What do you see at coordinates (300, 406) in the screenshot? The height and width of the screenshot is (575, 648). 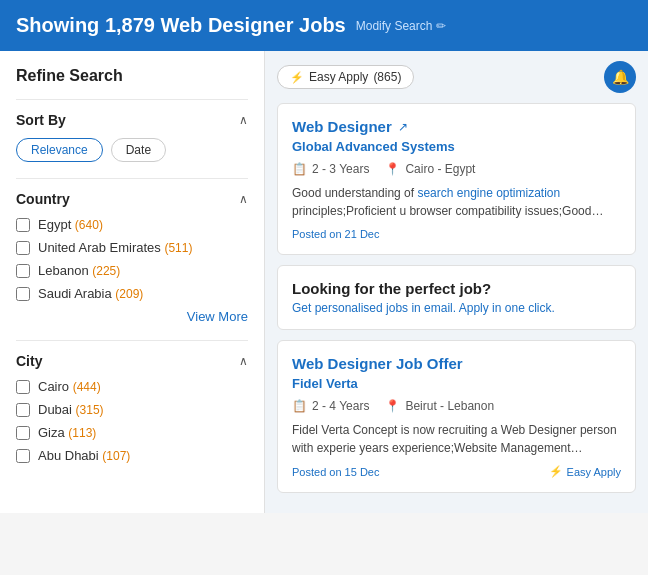 I see `briefcase-icon-2: 📋` at bounding box center [300, 406].